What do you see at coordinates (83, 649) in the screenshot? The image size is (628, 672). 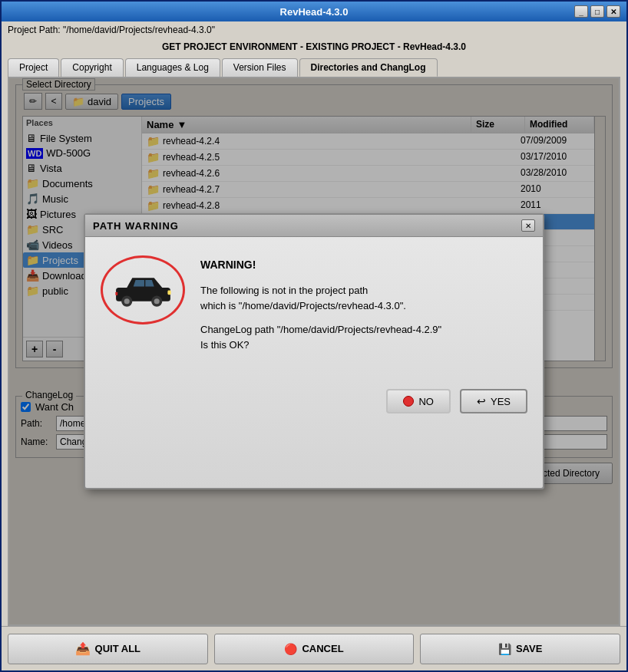 I see `quit-icon: 📤` at bounding box center [83, 649].